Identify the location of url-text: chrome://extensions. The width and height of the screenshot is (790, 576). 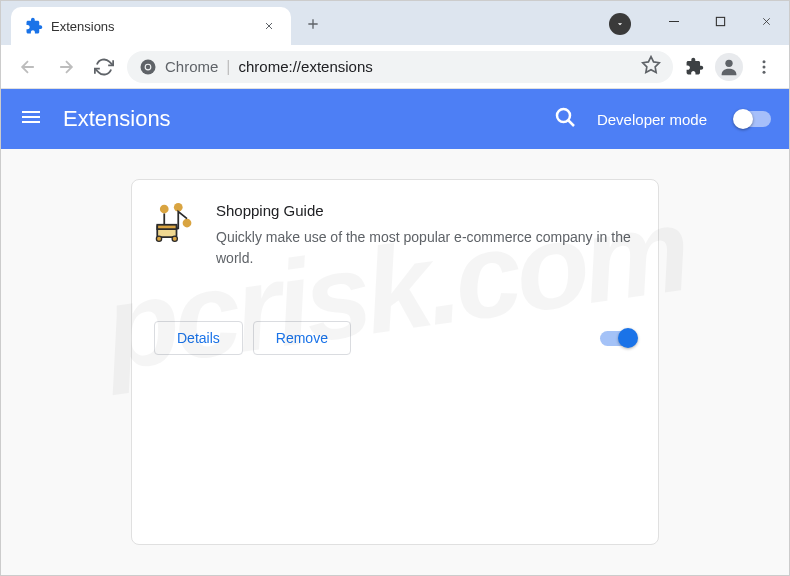
(306, 66).